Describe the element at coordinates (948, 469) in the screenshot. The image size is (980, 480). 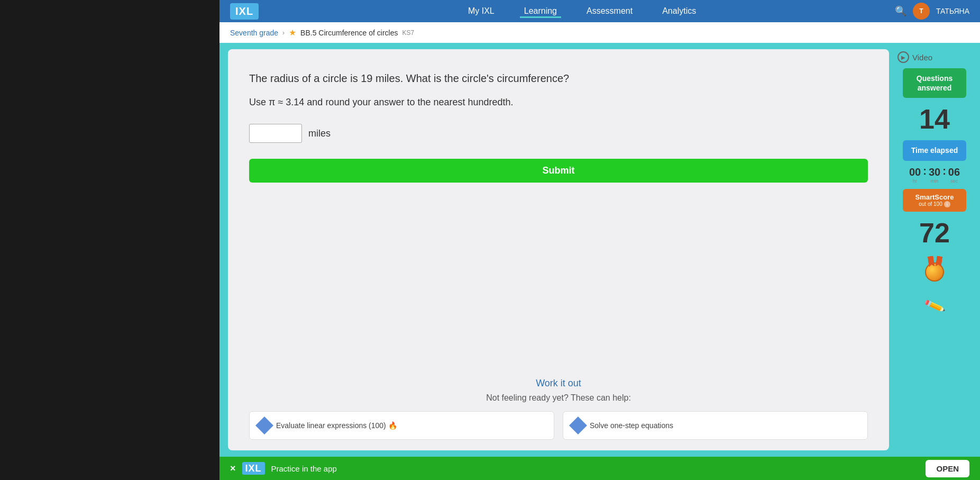
I see `bottom-open-button: OPEN` at that location.